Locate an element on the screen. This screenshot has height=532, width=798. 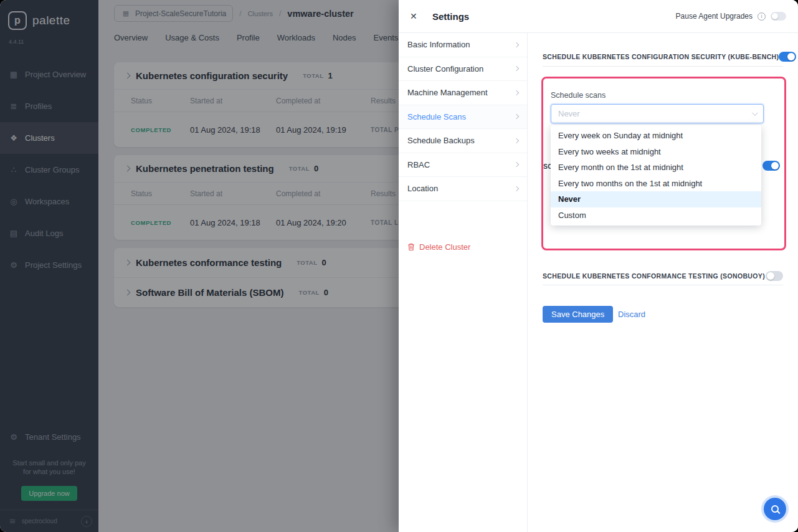
menu-item-label: Schedule Backups is located at coordinates (441, 141).